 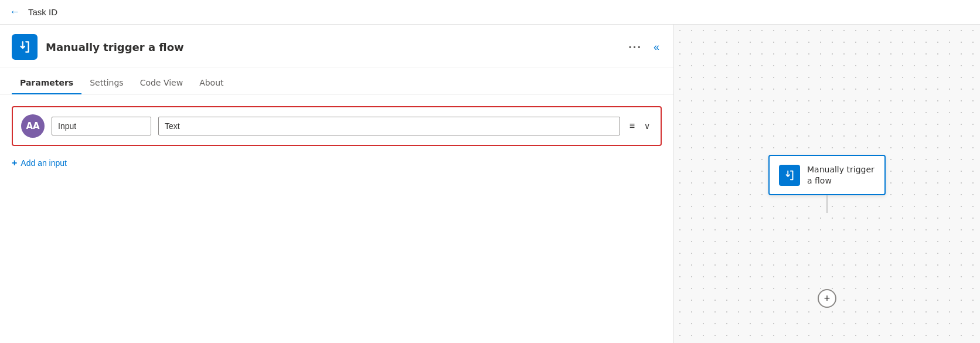 I want to click on flow-node-svg-icon, so click(x=790, y=175).